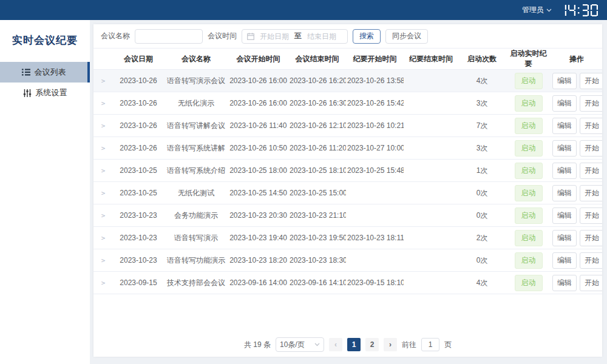  What do you see at coordinates (367, 36) in the screenshot?
I see `search-button: 搜索` at bounding box center [367, 36].